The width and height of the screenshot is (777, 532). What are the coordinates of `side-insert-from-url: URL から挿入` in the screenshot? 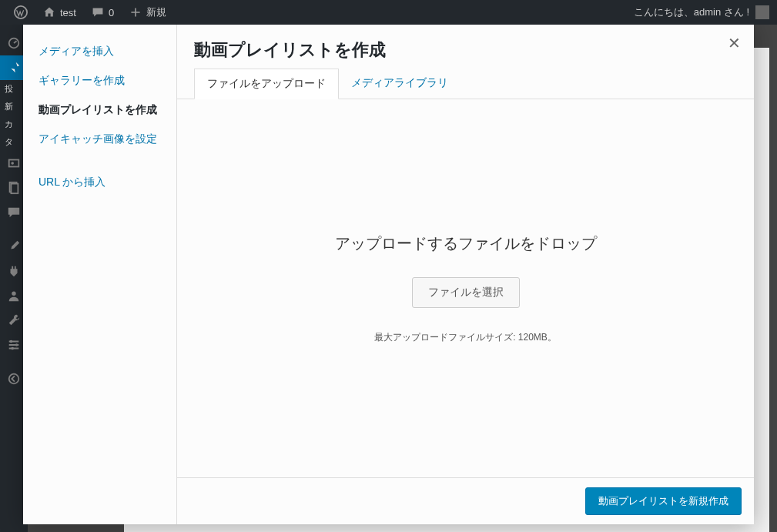 It's located at (100, 182).